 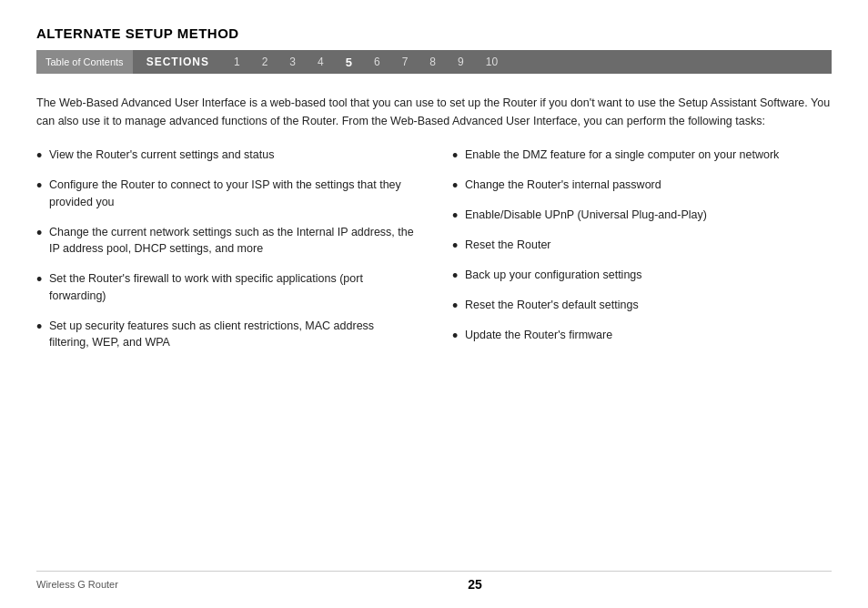 I want to click on bullet-text: Back up your configuration settings, so click(x=648, y=275).